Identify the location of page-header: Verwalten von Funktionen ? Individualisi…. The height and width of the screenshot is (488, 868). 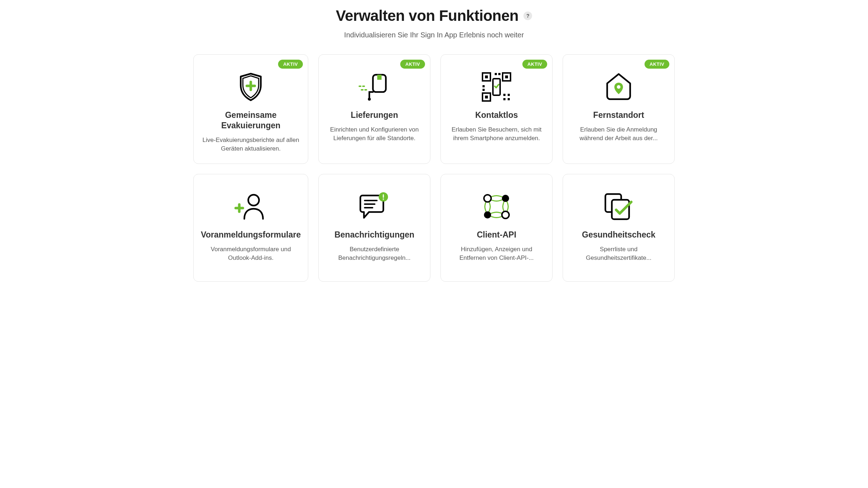
(434, 23).